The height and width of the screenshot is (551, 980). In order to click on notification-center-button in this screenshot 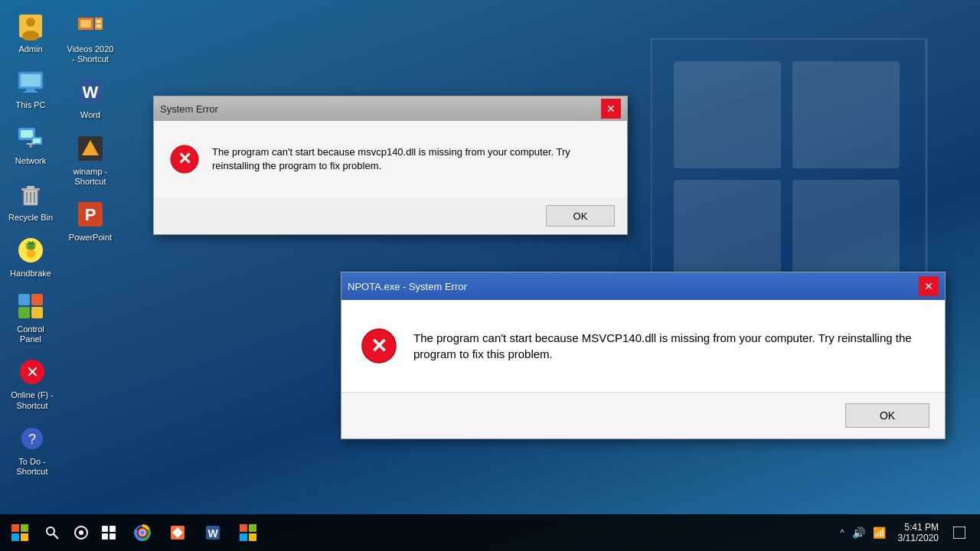, I will do `click(959, 533)`.